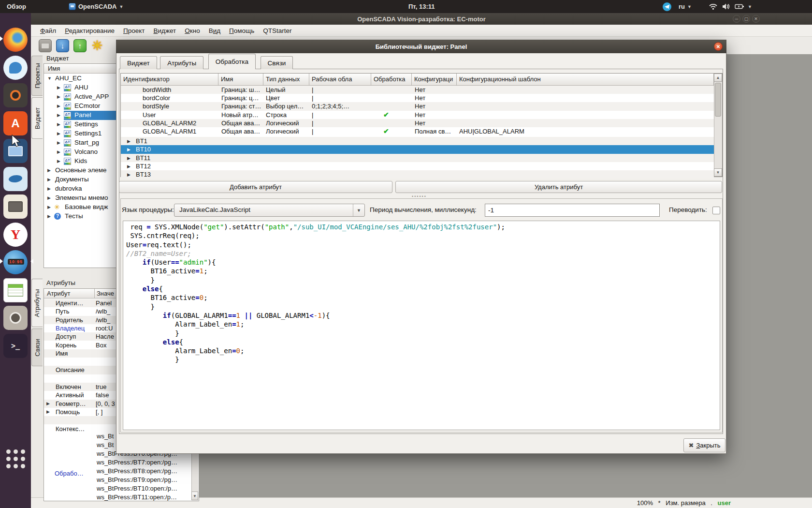 Image resolution: width=812 pixels, height=508 pixels. I want to click on attr-name: Включен, so click(75, 387).